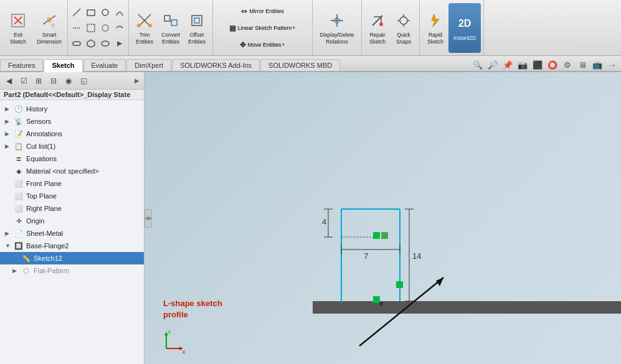 The height and width of the screenshot is (364, 621). I want to click on tree-item-flat-pattern: ▶ ⬡ Flat-Pattern, so click(72, 271).